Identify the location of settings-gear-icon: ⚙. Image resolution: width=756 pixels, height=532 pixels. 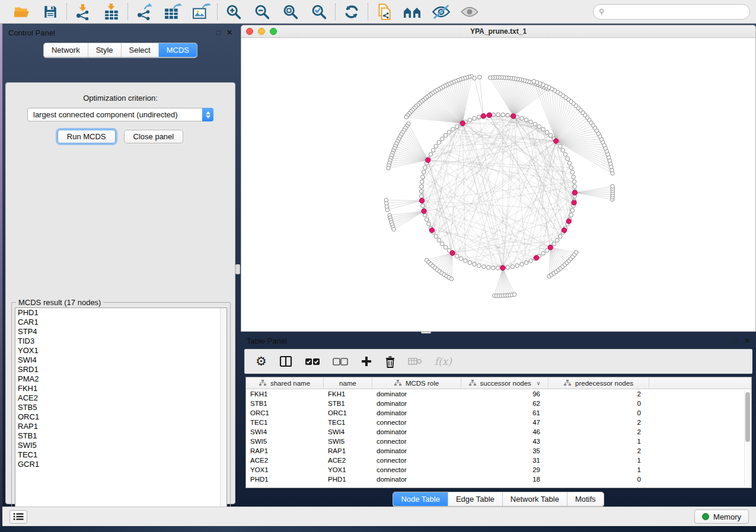
(261, 361).